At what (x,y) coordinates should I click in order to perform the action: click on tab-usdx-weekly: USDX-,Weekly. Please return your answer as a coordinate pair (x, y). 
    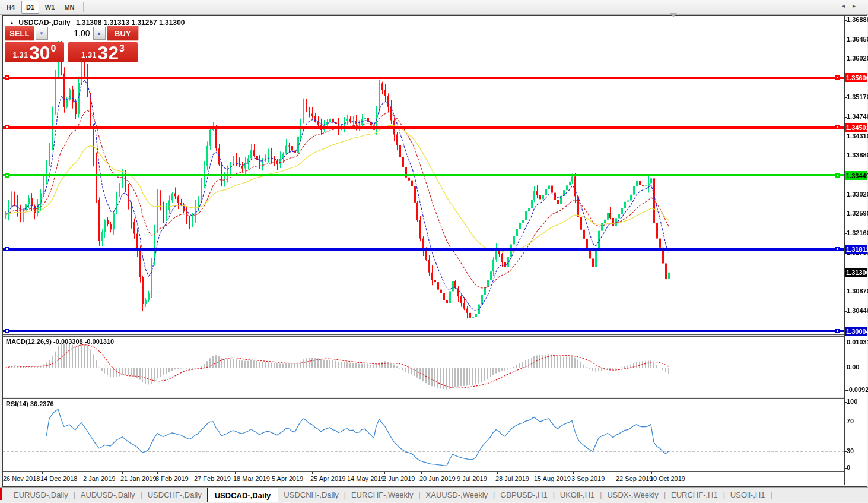
    Looking at the image, I should click on (632, 495).